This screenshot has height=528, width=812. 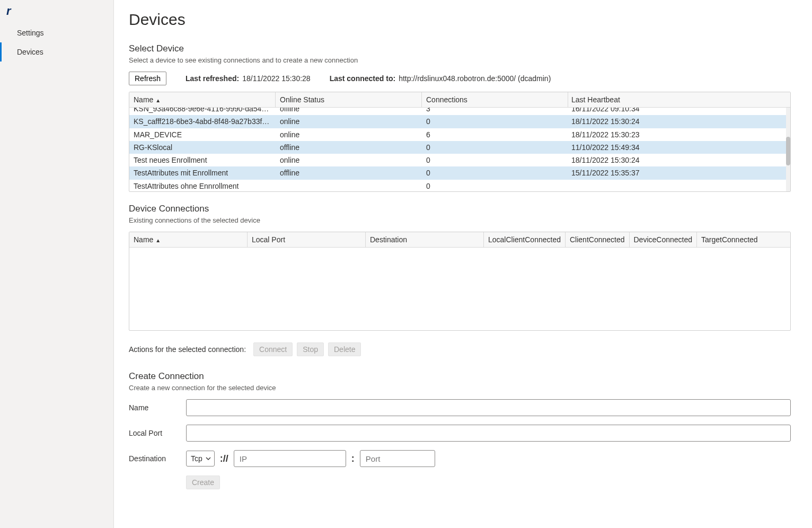 What do you see at coordinates (157, 459) in the screenshot?
I see `destination-label: Destination` at bounding box center [157, 459].